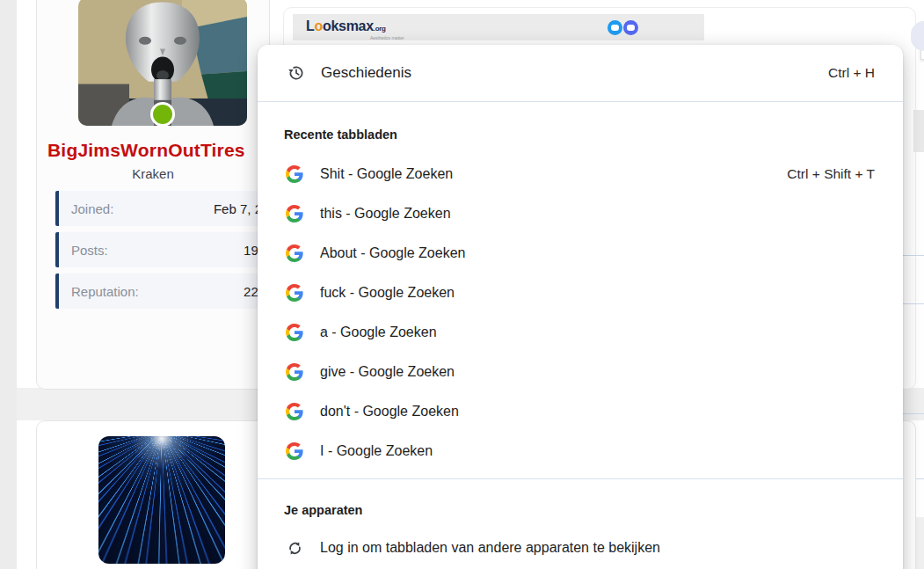  Describe the element at coordinates (554, 174) in the screenshot. I see `recent-tab-label: Shit - Google Zoeken` at that location.